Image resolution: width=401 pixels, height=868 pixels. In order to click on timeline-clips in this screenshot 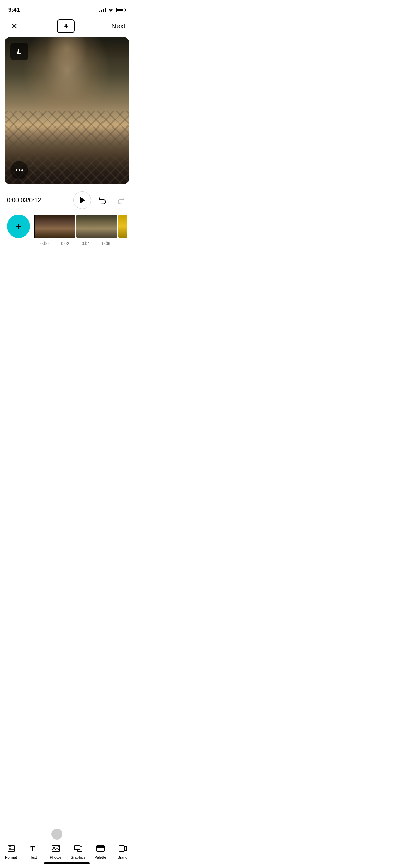, I will do `click(81, 226)`.